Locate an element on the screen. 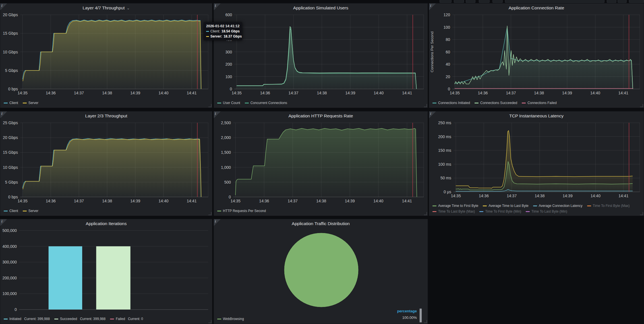 The image size is (644, 324). legend-label: Connections Succeeded is located at coordinates (499, 103).